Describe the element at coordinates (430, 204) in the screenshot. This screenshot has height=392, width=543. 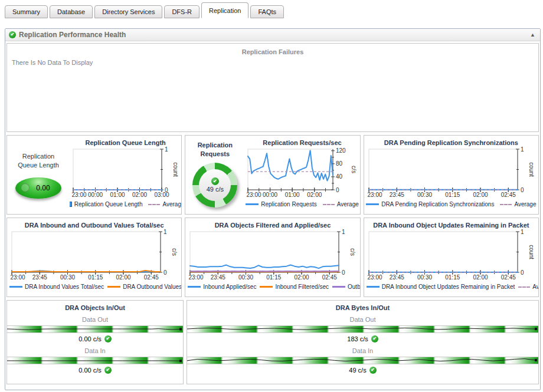
I see `legend-item: DRA Pending Replication Synchronizations` at that location.